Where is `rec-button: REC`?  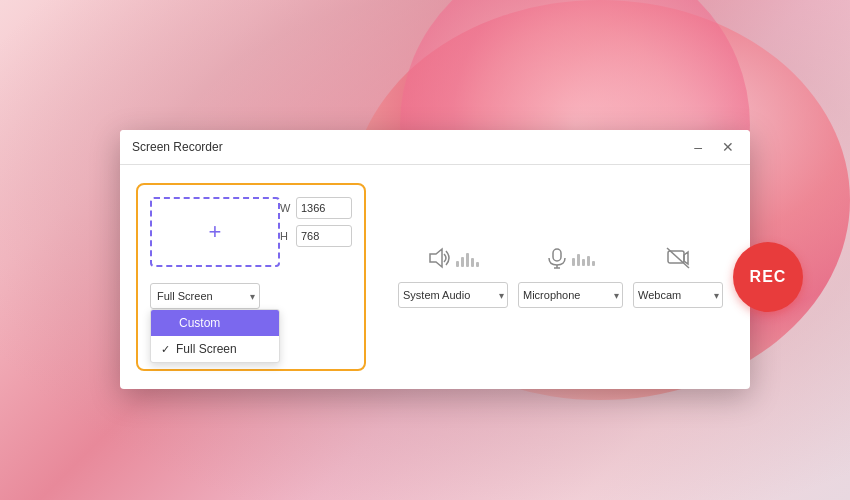
rec-button: REC is located at coordinates (768, 277).